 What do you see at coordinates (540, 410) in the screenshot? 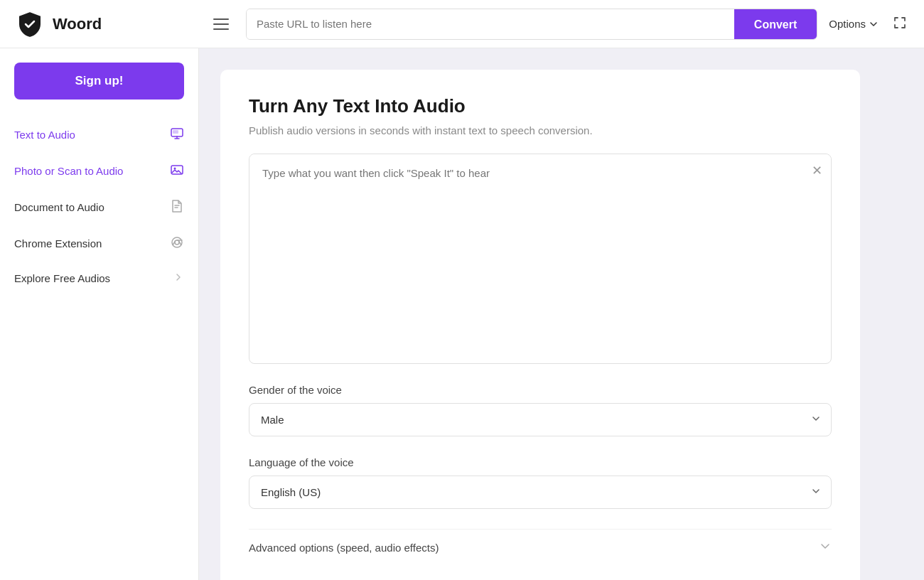
I see `gender-field: Gender of the voice Male Female` at bounding box center [540, 410].